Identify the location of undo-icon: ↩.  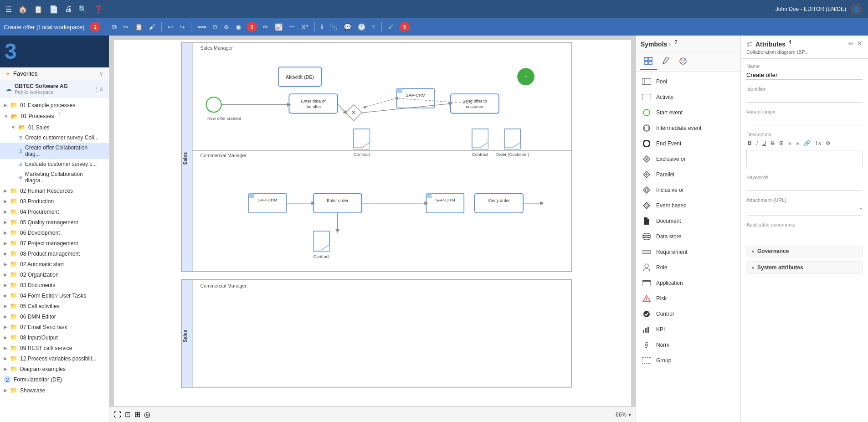
(170, 27).